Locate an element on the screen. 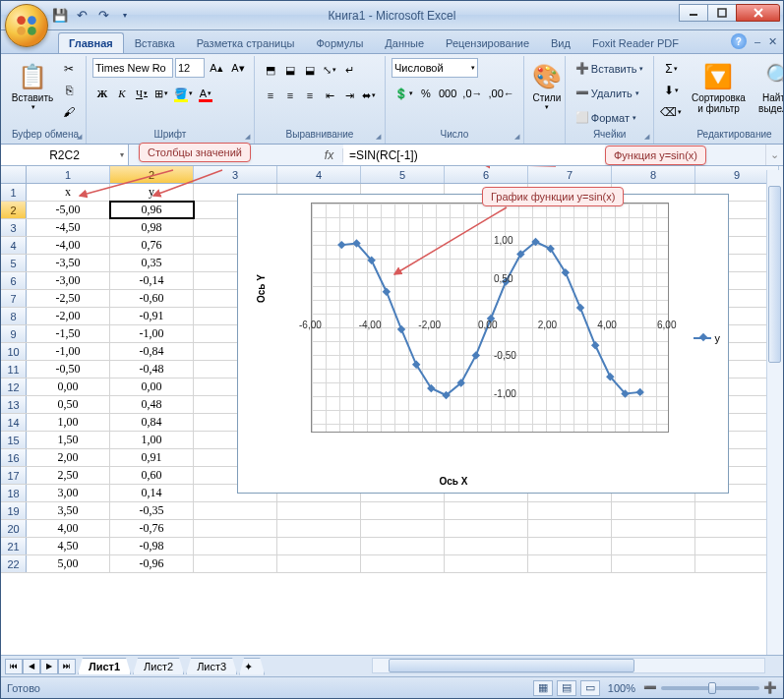  cell: 0,35 is located at coordinates (151, 263).